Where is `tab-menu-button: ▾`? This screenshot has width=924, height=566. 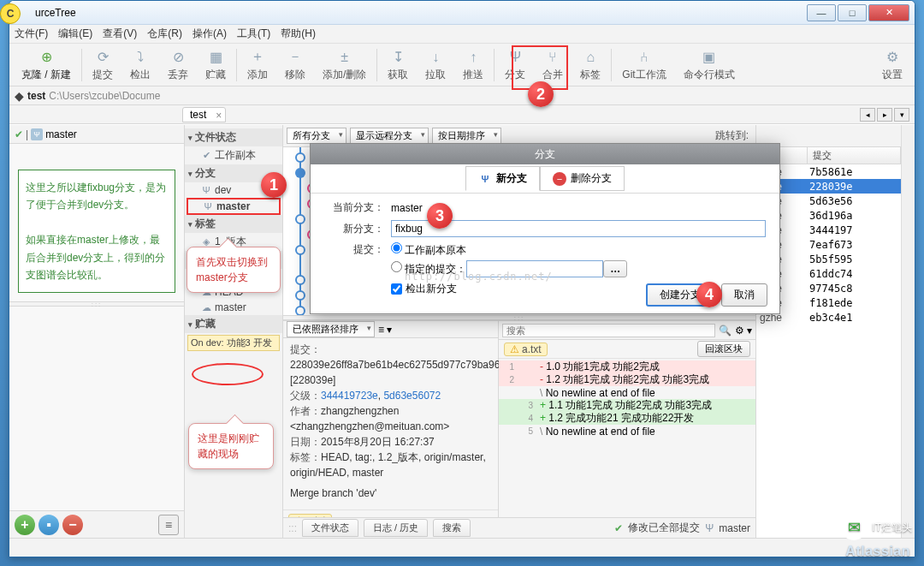
tab-menu-button: ▾ is located at coordinates (902, 115).